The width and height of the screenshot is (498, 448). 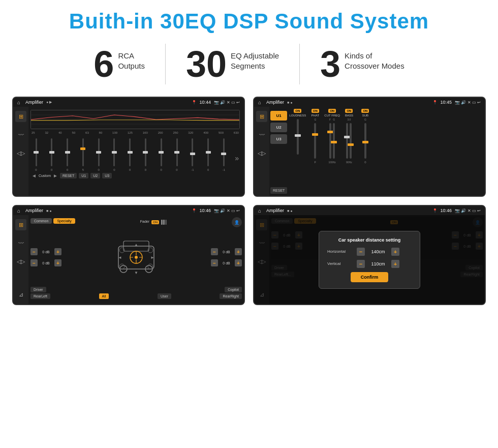 I want to click on eq-bottom-controls: ◄ Custom ► RESET U1 U2 U3, so click(x=135, y=175).